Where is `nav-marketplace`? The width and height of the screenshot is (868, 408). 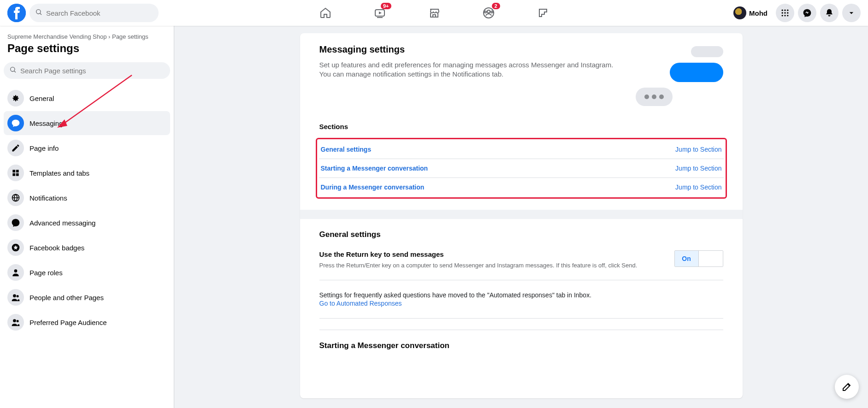
nav-marketplace is located at coordinates (434, 13).